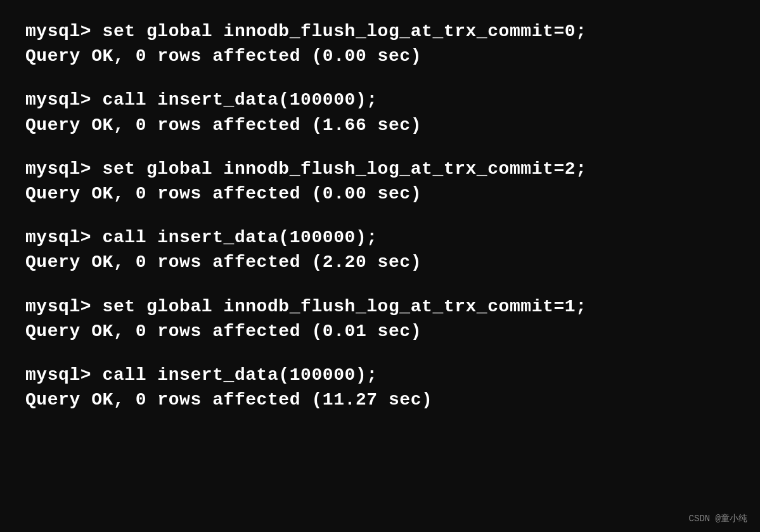 This screenshot has width=760, height=532. I want to click on command-block-4: mysql> set global innodb_flush_log_at_tr…, so click(380, 319).